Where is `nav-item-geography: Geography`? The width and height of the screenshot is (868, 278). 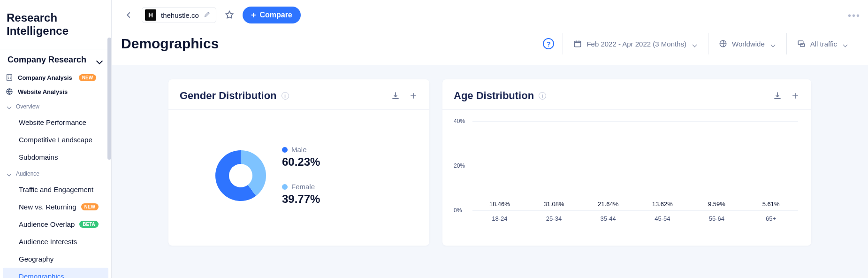 nav-item-geography: Geography is located at coordinates (55, 259).